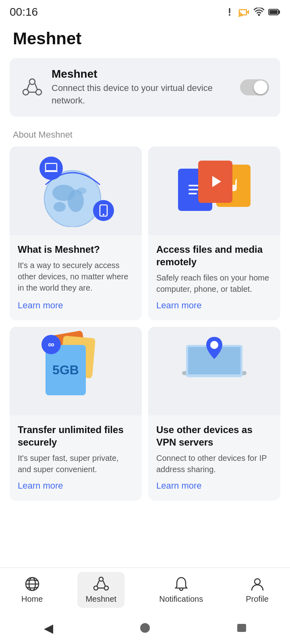 This screenshot has width=290, height=644. I want to click on card1-content: What is Meshnet? It's a way to securely …, so click(76, 278).